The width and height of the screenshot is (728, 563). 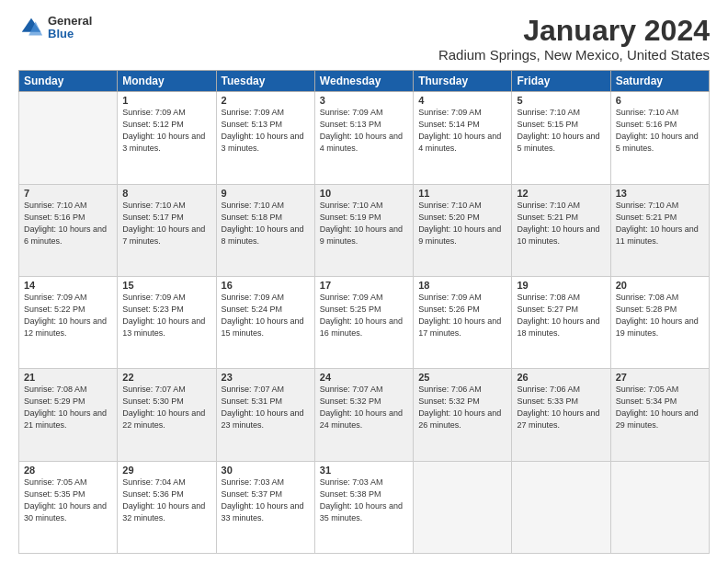 What do you see at coordinates (265, 138) in the screenshot?
I see `calendar-cell: 2Sunrise: 7:09 AMSunset: 5:13 PMDaylight…` at bounding box center [265, 138].